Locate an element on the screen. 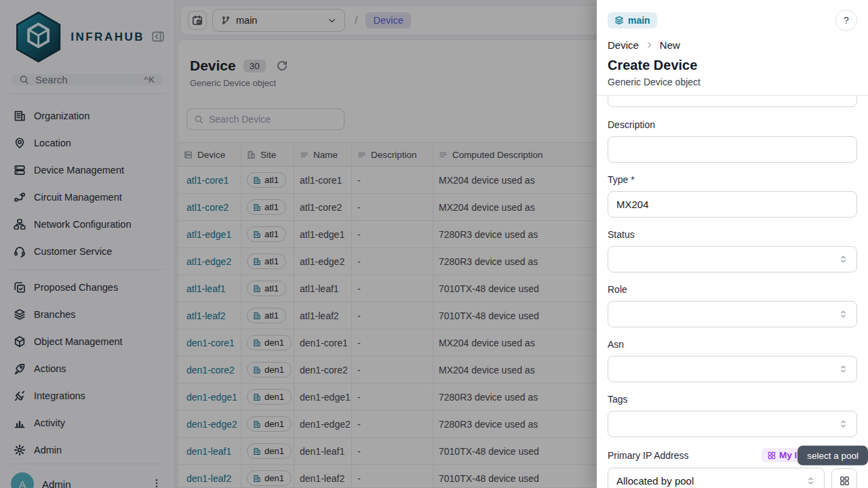  clipped-field is located at coordinates (732, 102).